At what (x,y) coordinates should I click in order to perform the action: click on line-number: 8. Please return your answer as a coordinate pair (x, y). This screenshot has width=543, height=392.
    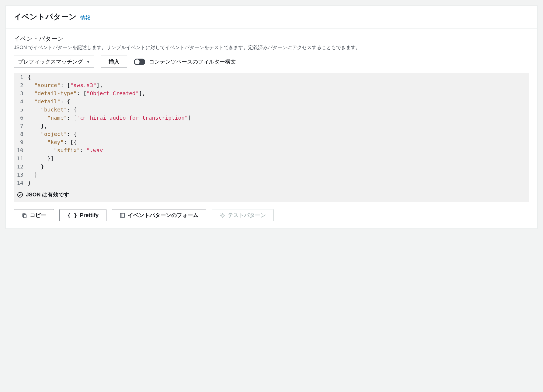
    Looking at the image, I should click on (20, 134).